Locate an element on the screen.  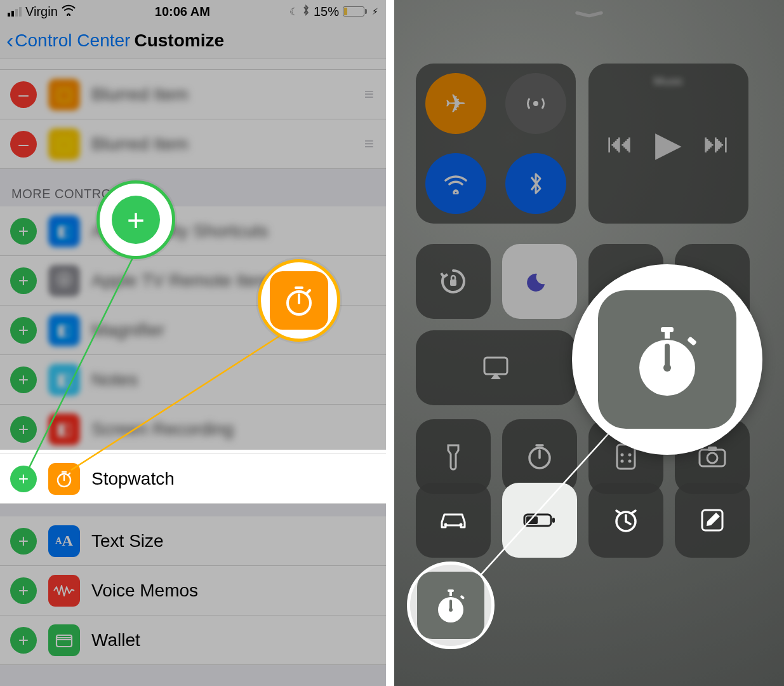
stopwatch-app-icon is located at coordinates (64, 479).